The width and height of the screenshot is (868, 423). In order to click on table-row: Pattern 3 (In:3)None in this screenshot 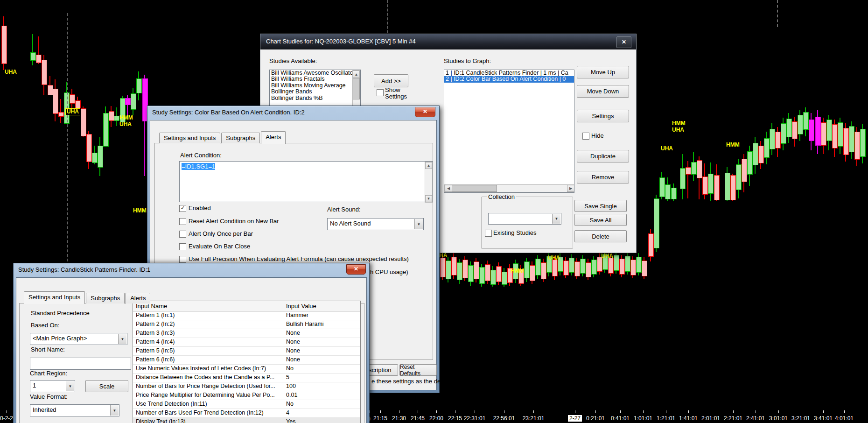, I will do `click(246, 333)`.